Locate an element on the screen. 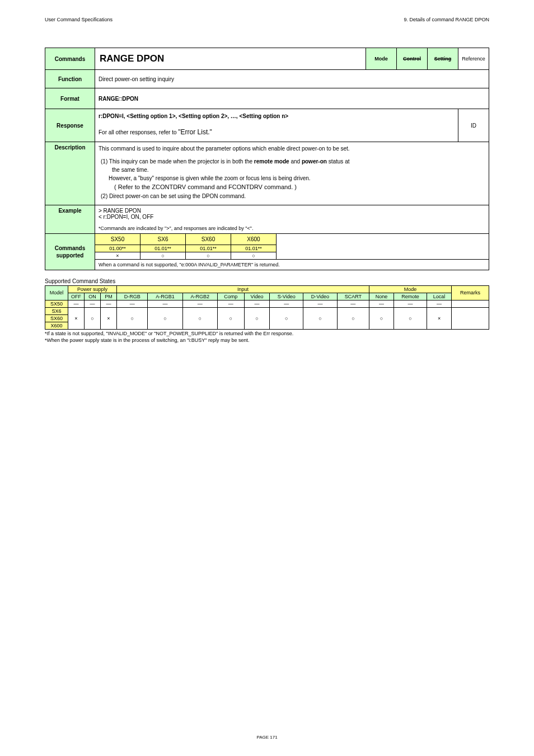 The image size is (534, 756). st-model: Model is located at coordinates (57, 293).